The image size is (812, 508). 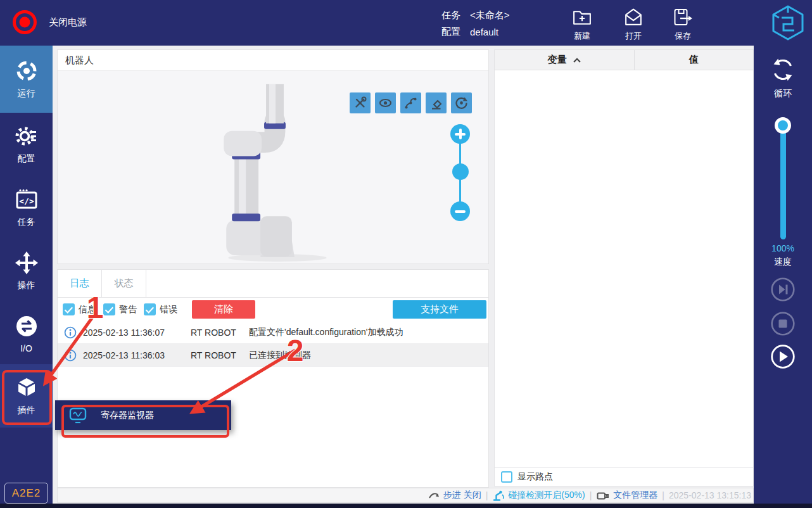 I want to click on clear-button: 清除, so click(x=224, y=309).